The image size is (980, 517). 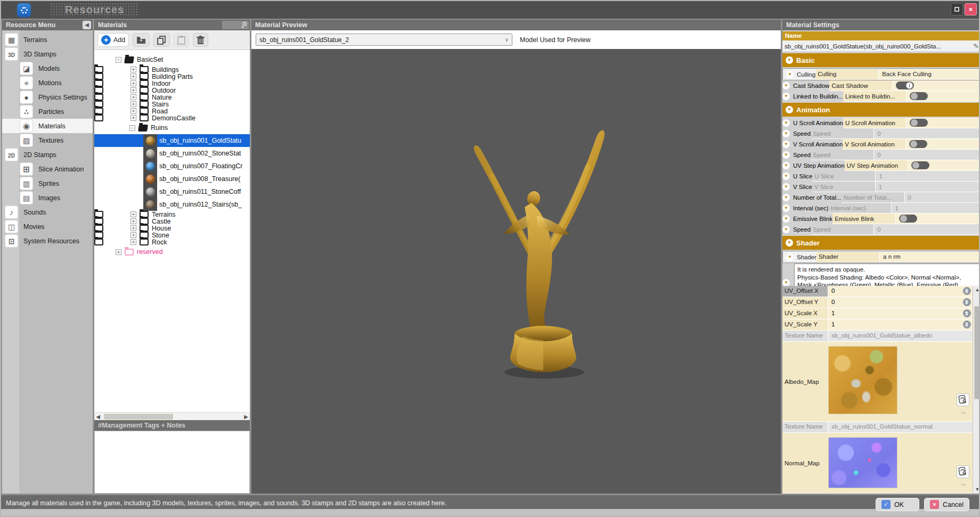 I want to click on section-header: ▼ Emissive Blink, so click(x=807, y=219).